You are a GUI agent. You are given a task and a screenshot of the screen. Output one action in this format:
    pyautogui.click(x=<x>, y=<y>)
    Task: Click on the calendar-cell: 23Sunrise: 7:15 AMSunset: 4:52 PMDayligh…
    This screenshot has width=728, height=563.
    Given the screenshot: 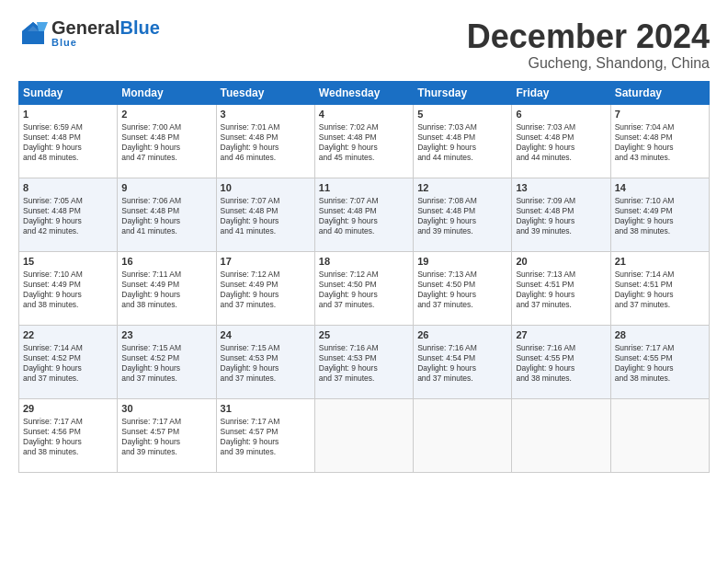 What is the action you would take?
    pyautogui.click(x=167, y=362)
    